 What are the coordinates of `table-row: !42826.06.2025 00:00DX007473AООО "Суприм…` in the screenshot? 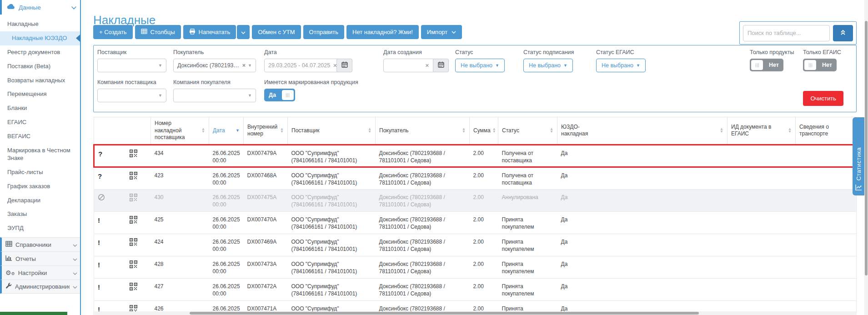 It's located at (476, 267).